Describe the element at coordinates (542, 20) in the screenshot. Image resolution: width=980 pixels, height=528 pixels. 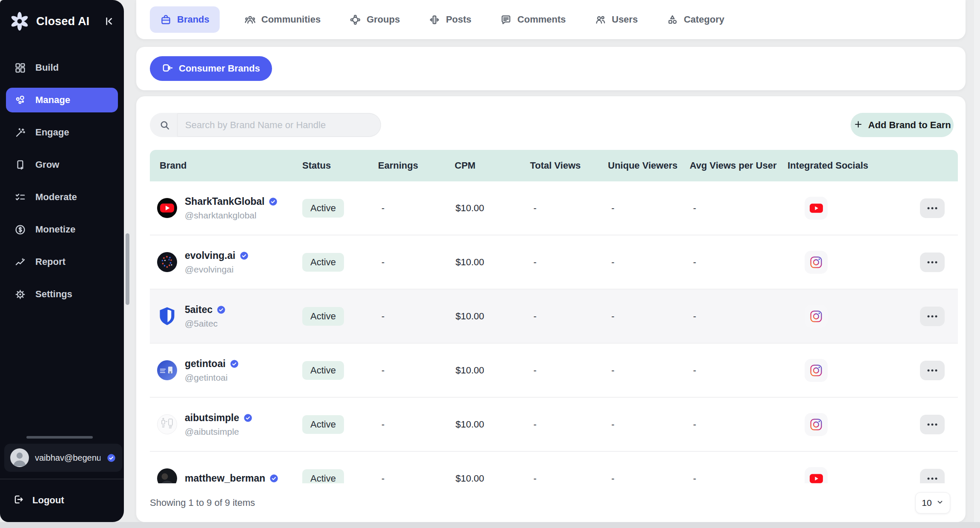
I see `tab-label: Comments` at that location.